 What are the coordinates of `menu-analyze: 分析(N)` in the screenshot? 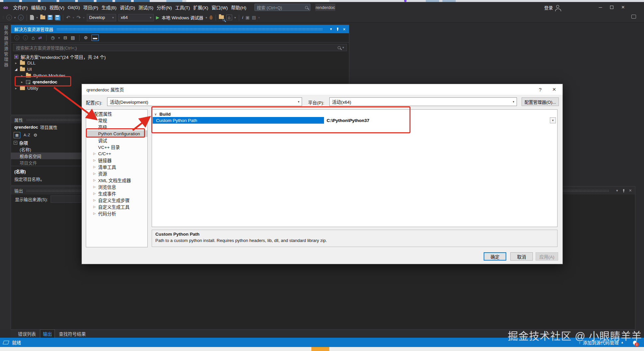 It's located at (164, 7).